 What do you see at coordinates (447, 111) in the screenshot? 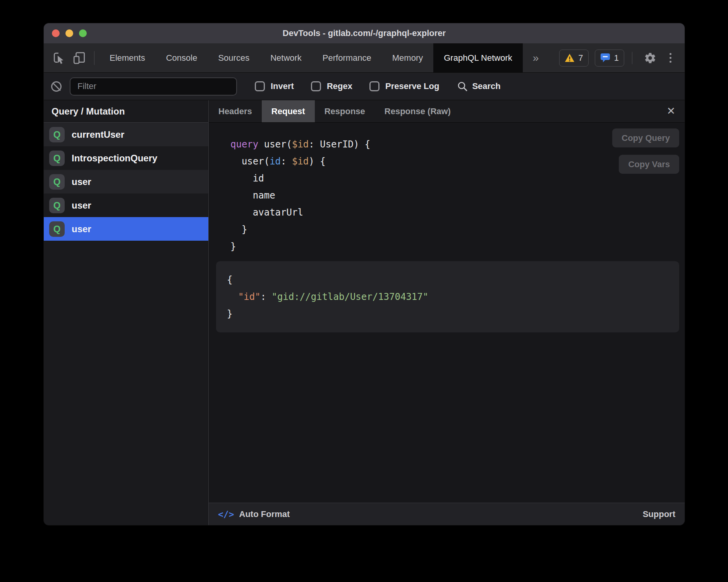
I see `detail-tabbar: HeadersRequestResponseResponse (Raw) ✕` at bounding box center [447, 111].